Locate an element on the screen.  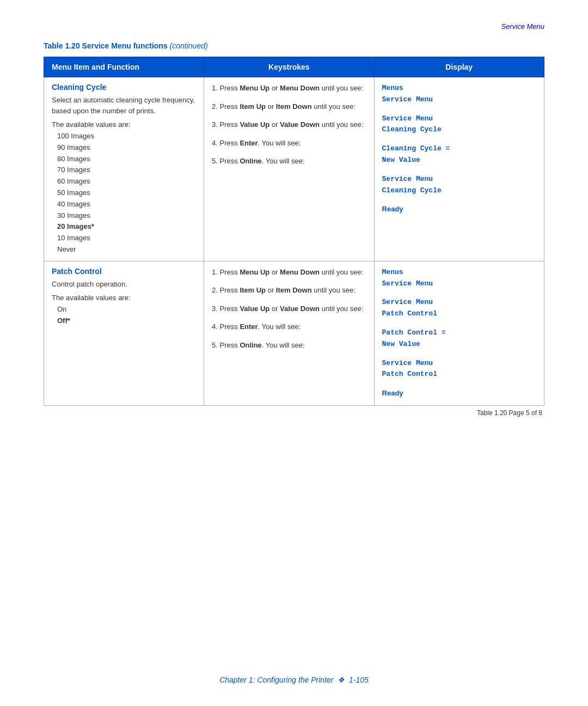
display-cell-cleaning-cycle: MenusService MenuService MenuCleaning Cy… is located at coordinates (459, 169).